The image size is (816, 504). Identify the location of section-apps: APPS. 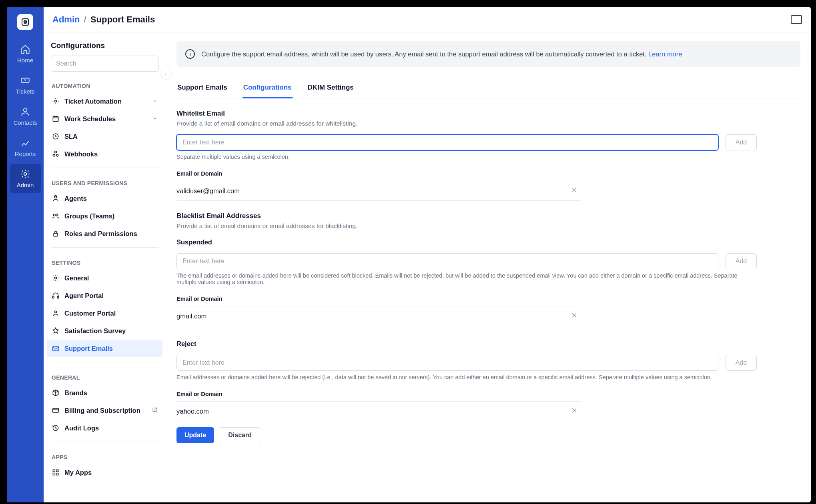
(105, 455).